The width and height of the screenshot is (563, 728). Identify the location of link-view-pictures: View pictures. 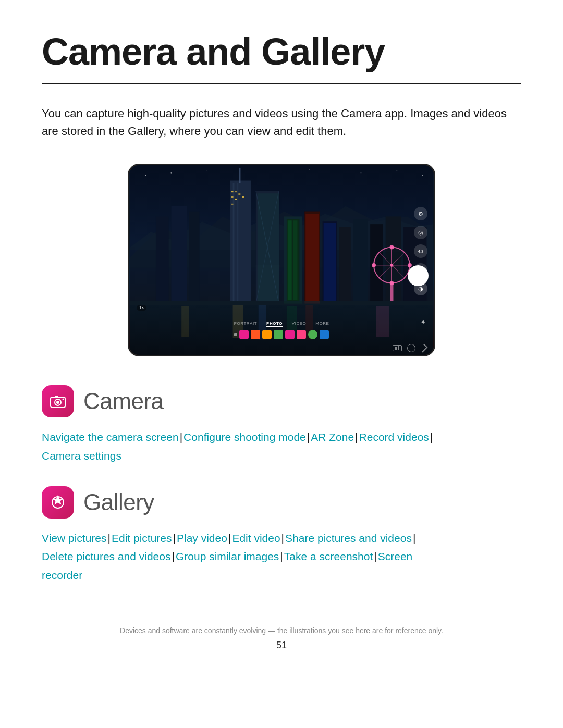
(74, 538).